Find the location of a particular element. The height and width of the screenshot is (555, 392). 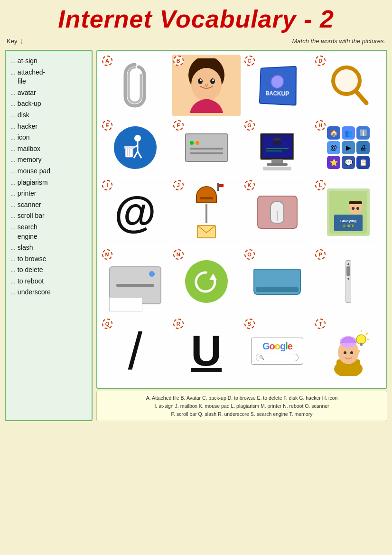

scroll-thumb is located at coordinates (348, 271).